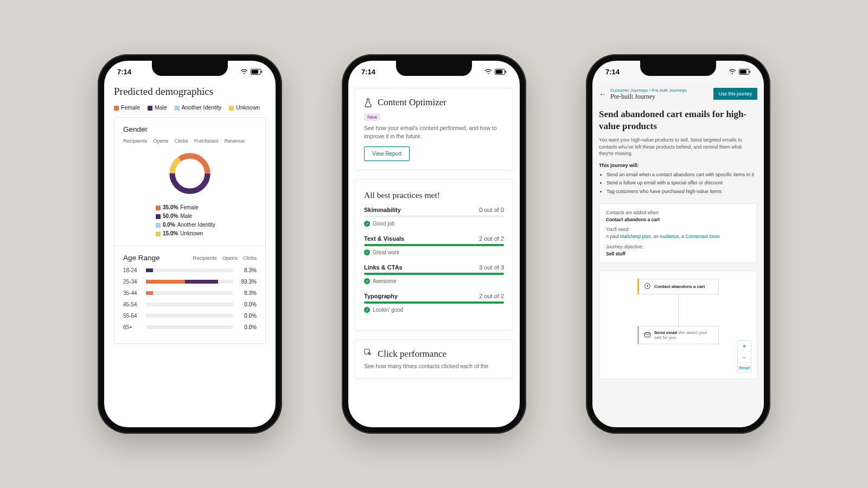 The width and height of the screenshot is (868, 488). Describe the element at coordinates (434, 366) in the screenshot. I see `click-perf-desc: See how many times contacts clicked each…` at that location.